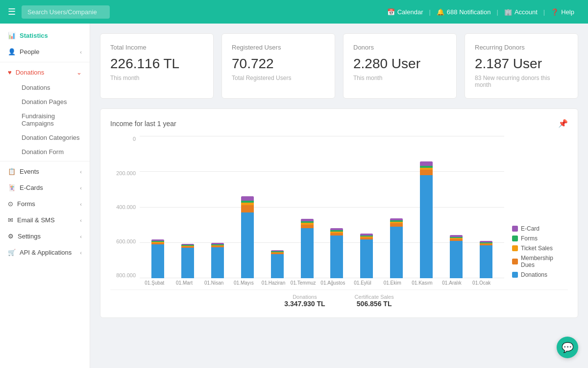 Image resolution: width=588 pixels, height=368 pixels. Describe the element at coordinates (45, 220) in the screenshot. I see `sidebar-item-email-sms: ✉ Email & SMS ‹` at that location.